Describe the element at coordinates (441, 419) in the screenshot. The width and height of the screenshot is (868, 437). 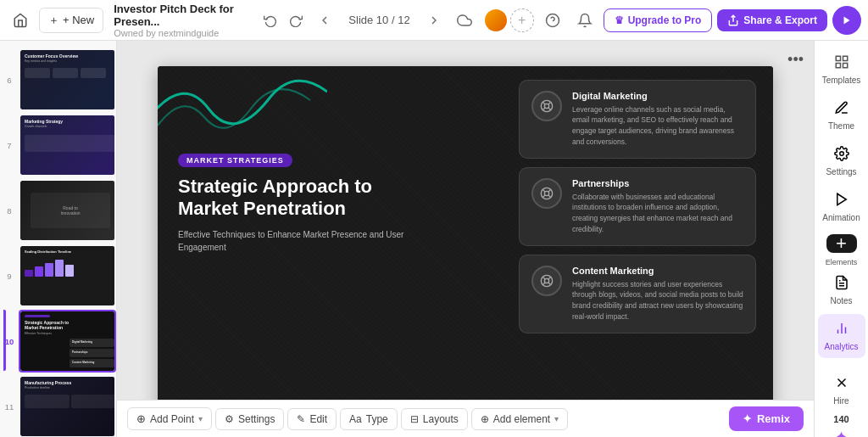
I see `layouts-label: Layouts` at that location.